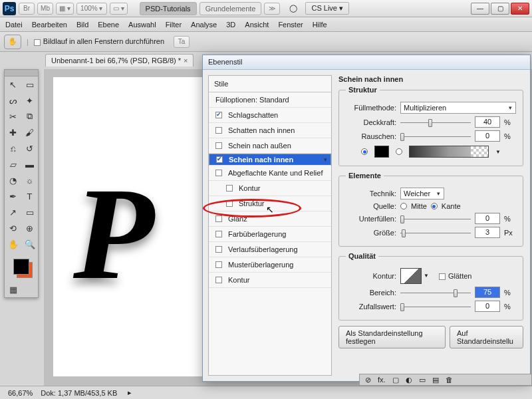  I want to click on style-kontur: Kontur, so click(270, 281).